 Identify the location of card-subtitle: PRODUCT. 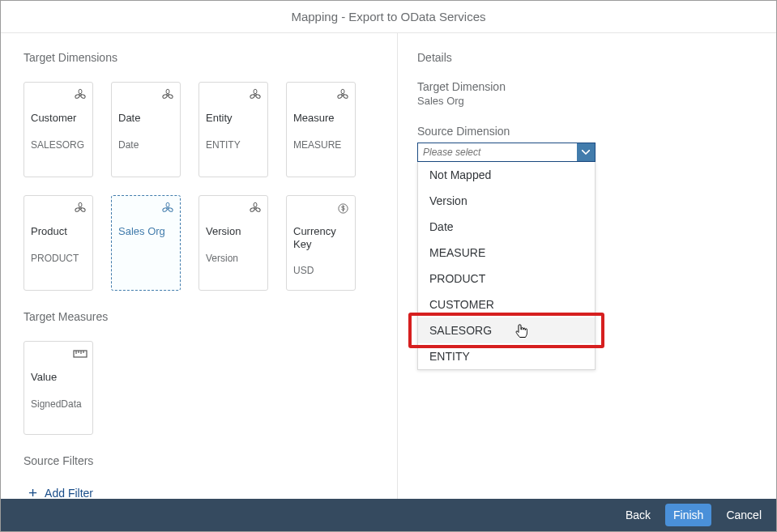
(58, 258).